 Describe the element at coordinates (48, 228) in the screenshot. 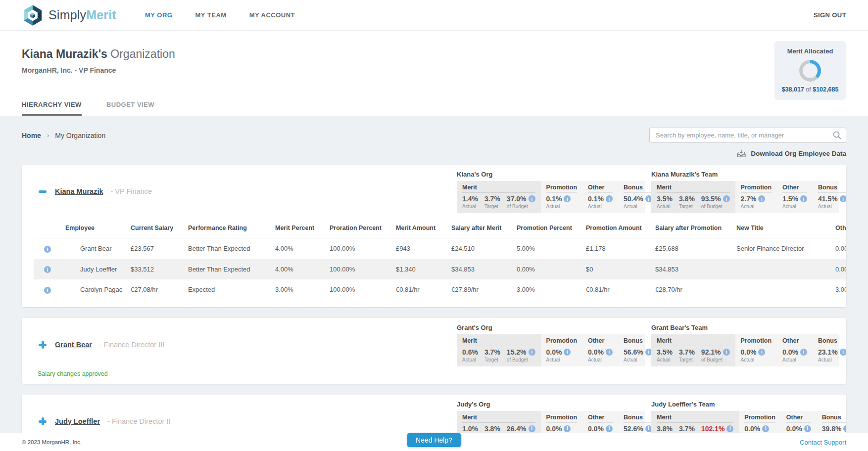

I see `table-header-cell` at that location.